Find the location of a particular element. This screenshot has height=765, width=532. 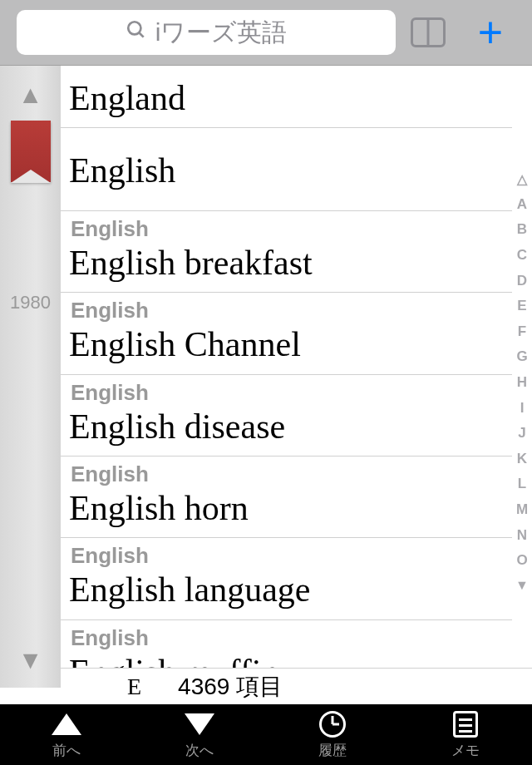

index-top-icon: △ is located at coordinates (522, 180).